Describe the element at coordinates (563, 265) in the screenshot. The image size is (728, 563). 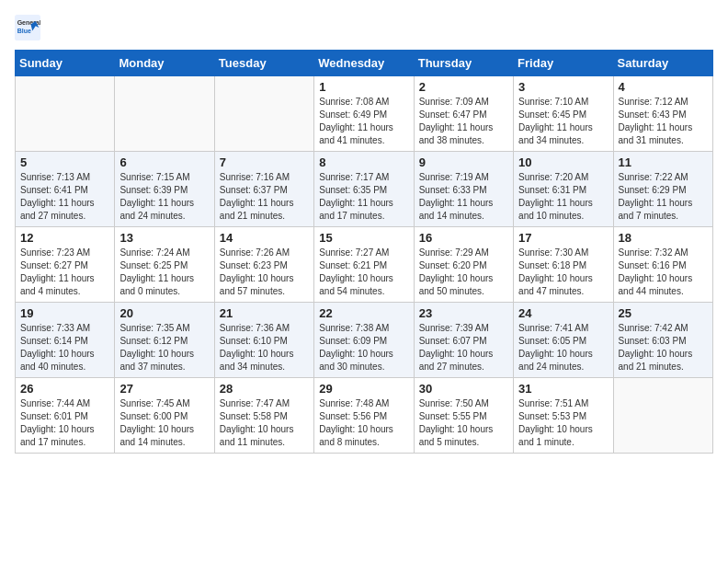
I see `calendar-cell: 17Sunrise: 7:30 AM Sunset: 6:18 PM Dayli…` at that location.